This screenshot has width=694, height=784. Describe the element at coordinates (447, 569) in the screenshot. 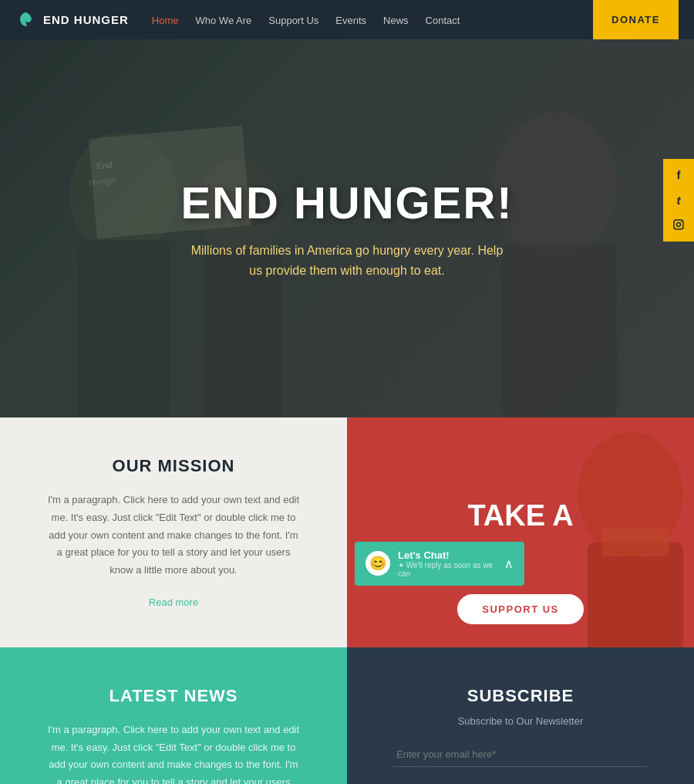

I see `chat-subtitle: ✦ We'll reply as soon as we can` at that location.